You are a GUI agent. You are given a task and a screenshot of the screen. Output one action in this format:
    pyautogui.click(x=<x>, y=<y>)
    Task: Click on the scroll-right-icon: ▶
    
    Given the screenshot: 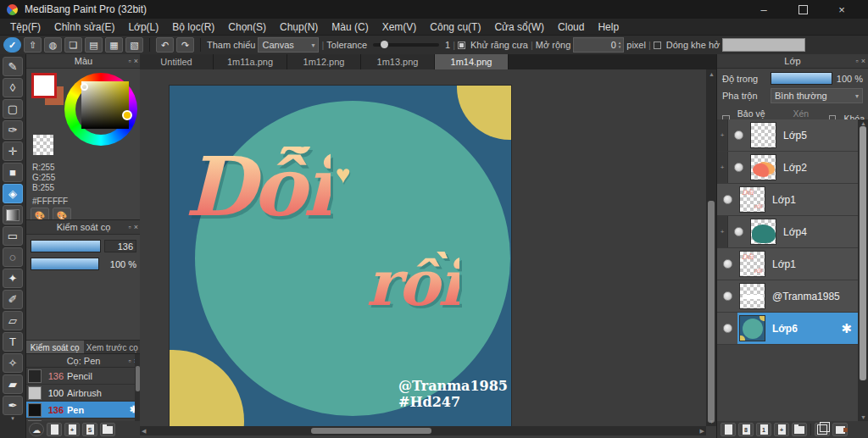 What is the action you would take?
    pyautogui.click(x=702, y=431)
    